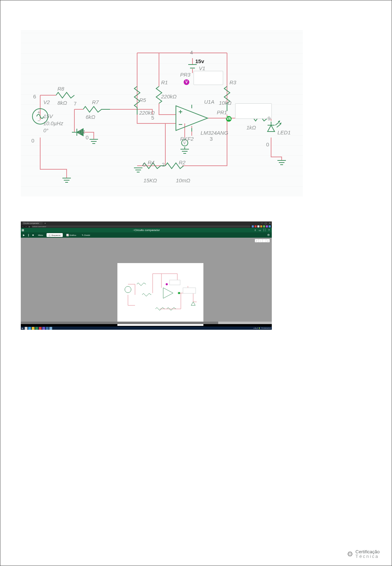 The width and height of the screenshot is (392, 566). Describe the element at coordinates (142, 100) in the screenshot. I see `r5-ref: R5` at that location.